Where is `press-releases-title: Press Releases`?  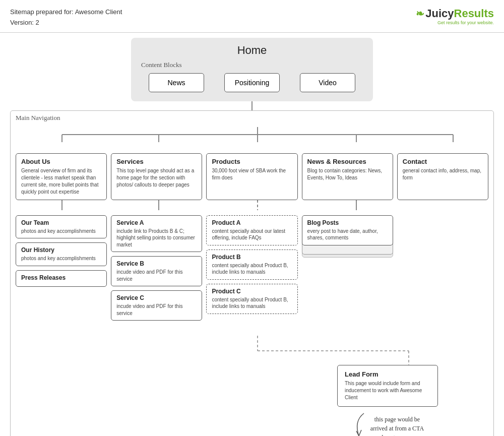
press-releases-title: Press Releases is located at coordinates (61, 278).